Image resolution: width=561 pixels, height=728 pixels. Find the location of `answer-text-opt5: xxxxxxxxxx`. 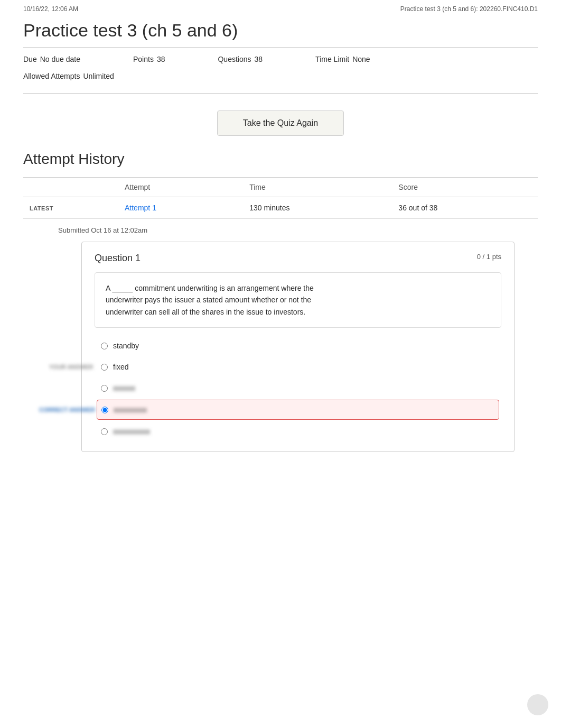

answer-text-opt5: xxxxxxxxxx is located at coordinates (132, 431).